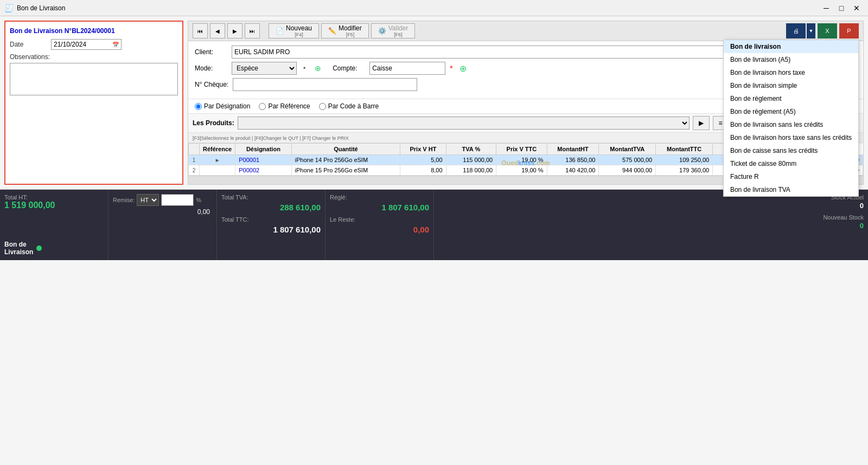  Describe the element at coordinates (222, 106) in the screenshot. I see `radio-designation: Par Désignation` at that location.